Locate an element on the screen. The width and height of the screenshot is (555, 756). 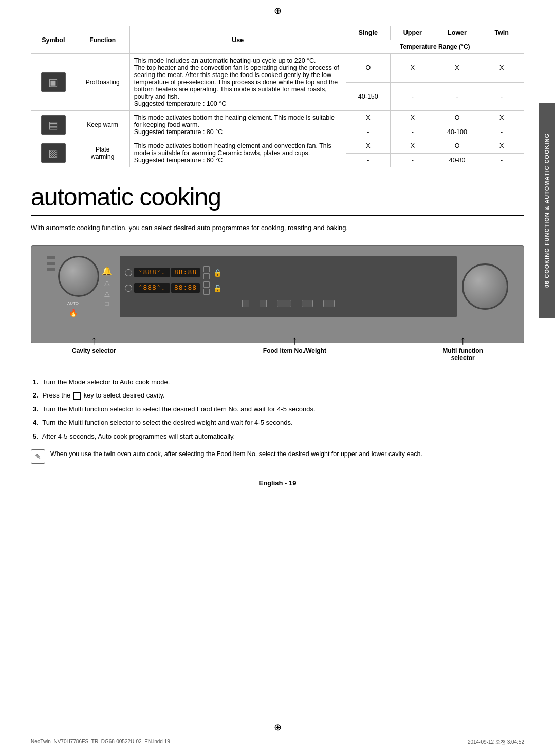
function-proroasting: ProRoasting is located at coordinates (103, 82).